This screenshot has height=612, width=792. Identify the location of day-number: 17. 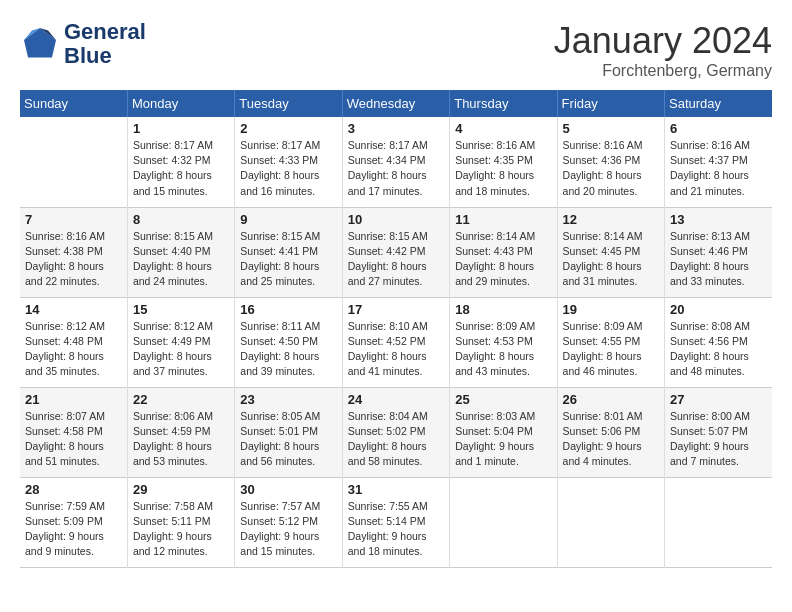
(396, 310).